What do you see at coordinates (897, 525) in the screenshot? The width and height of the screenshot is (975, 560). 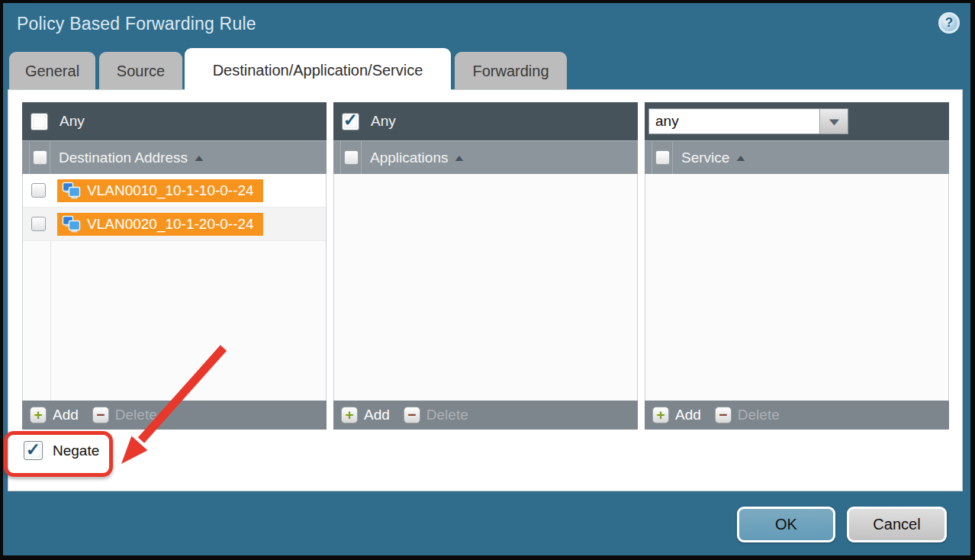 I see `cancel-button: Cancel` at bounding box center [897, 525].